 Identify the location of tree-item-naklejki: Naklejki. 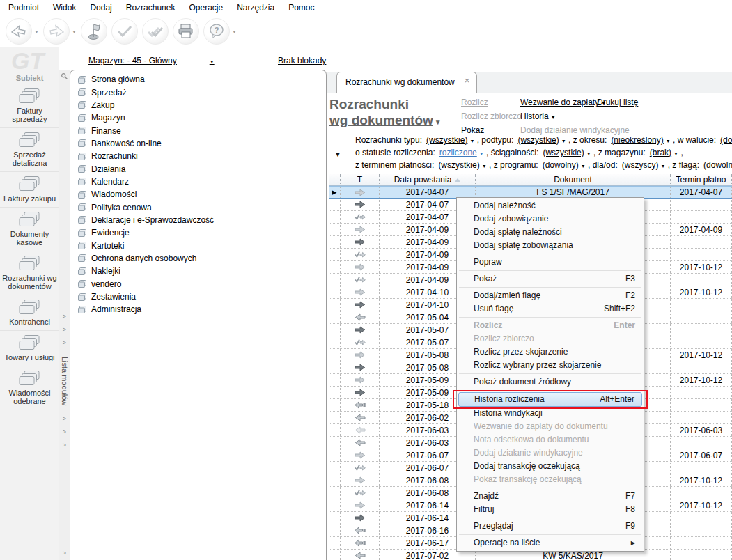
(201, 271).